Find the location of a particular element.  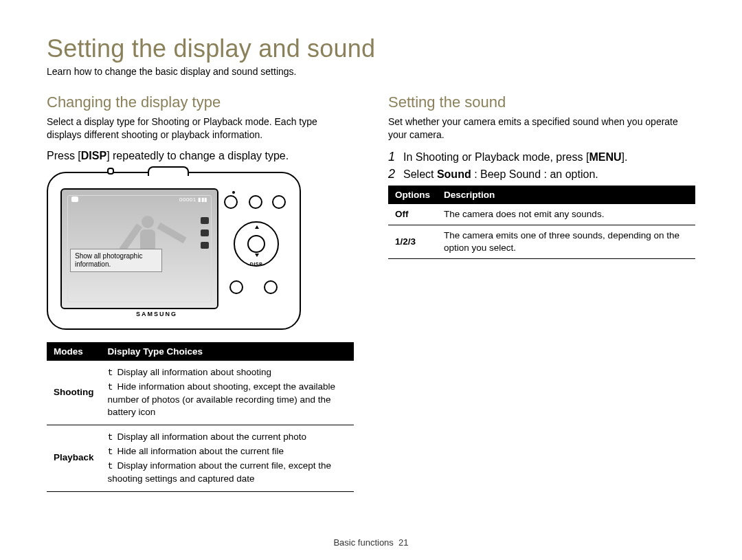

camera-illustration: 00001 ▮▮▮ Show all photographic informat… is located at coordinates (174, 251).